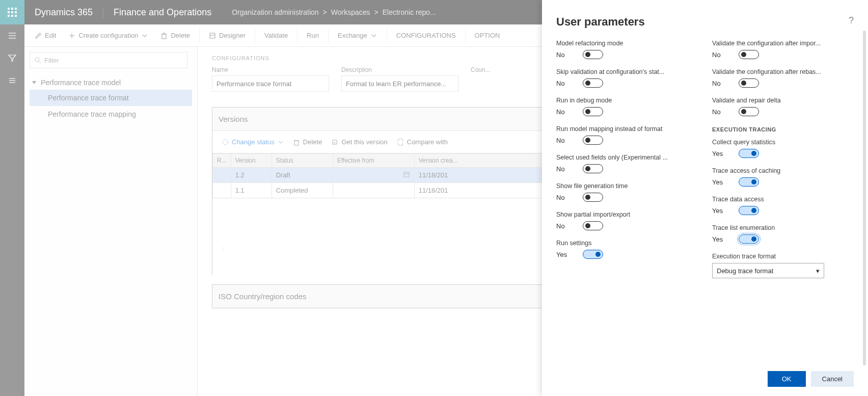  Describe the element at coordinates (276, 36) in the screenshot. I see `validate-button: Validate` at that location.